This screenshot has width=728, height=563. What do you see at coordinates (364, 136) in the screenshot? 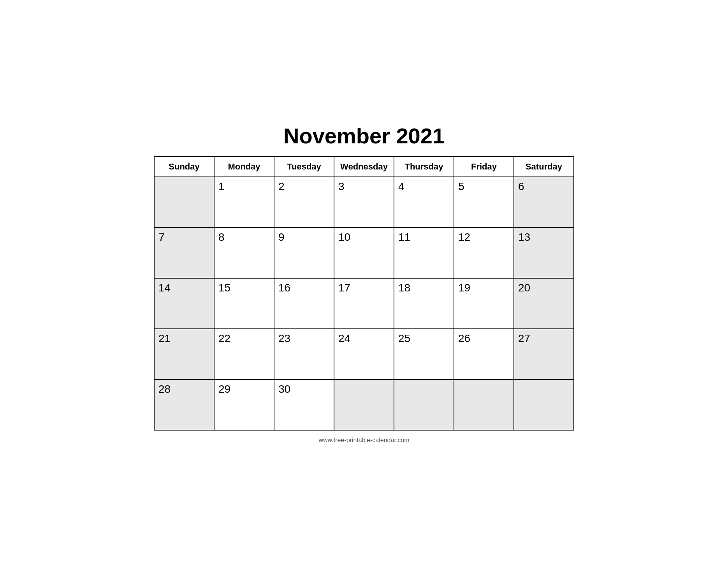
I see `calendar-title: November 2021` at bounding box center [364, 136].